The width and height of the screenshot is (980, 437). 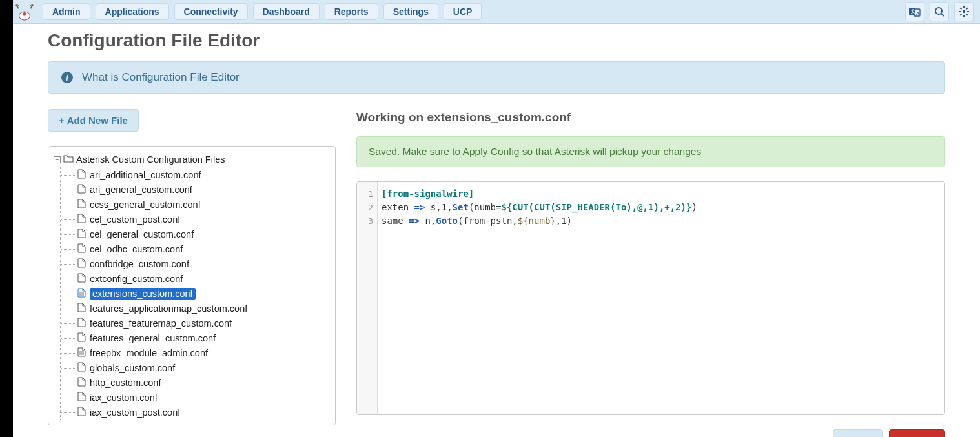 What do you see at coordinates (57, 160) in the screenshot?
I see `tree-collapse-icon: −` at bounding box center [57, 160].